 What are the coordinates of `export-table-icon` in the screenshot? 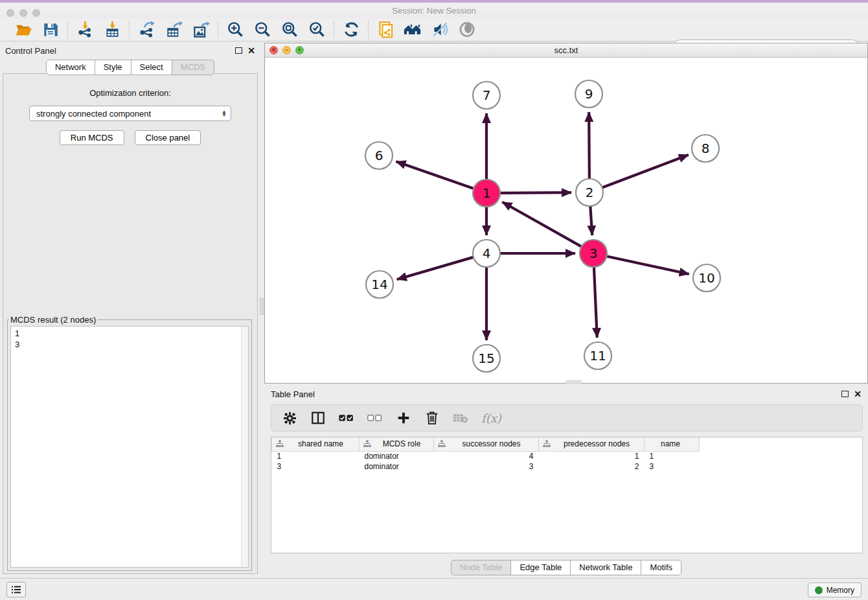 It's located at (174, 30).